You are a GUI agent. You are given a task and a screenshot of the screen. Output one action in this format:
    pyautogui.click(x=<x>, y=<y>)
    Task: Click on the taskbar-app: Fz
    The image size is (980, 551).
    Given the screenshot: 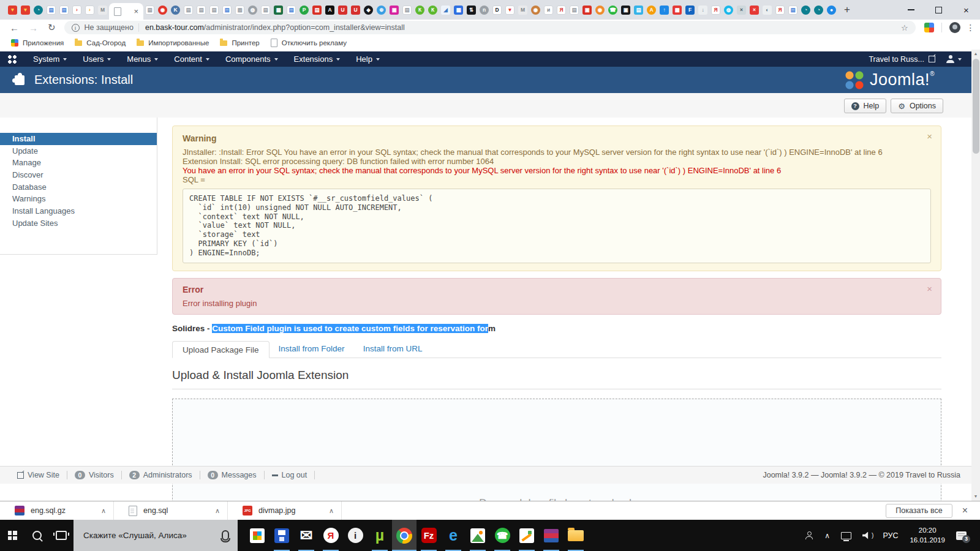 What is the action you would take?
    pyautogui.click(x=429, y=535)
    